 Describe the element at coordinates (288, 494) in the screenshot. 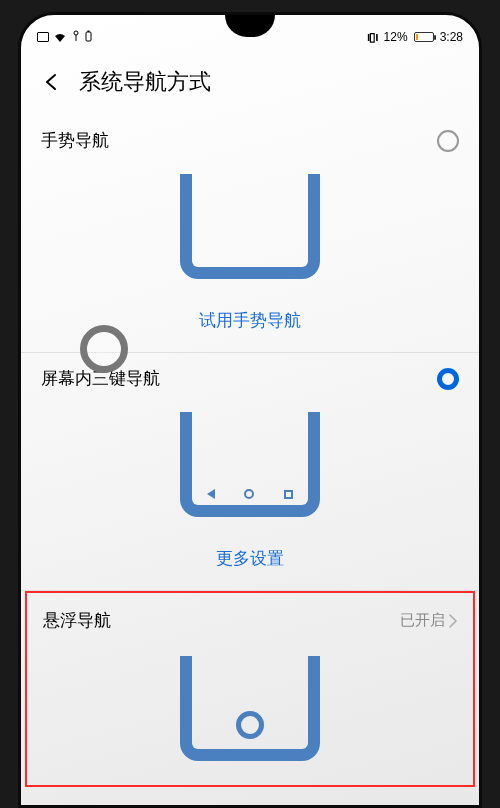

I see `nav-recent-icon` at that location.